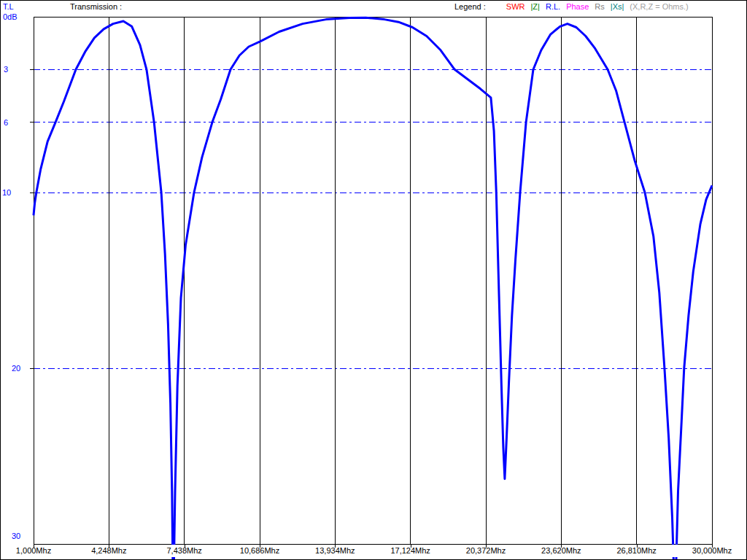 The width and height of the screenshot is (747, 560). I want to click on legend-item-xs: |Xs|, so click(617, 7).